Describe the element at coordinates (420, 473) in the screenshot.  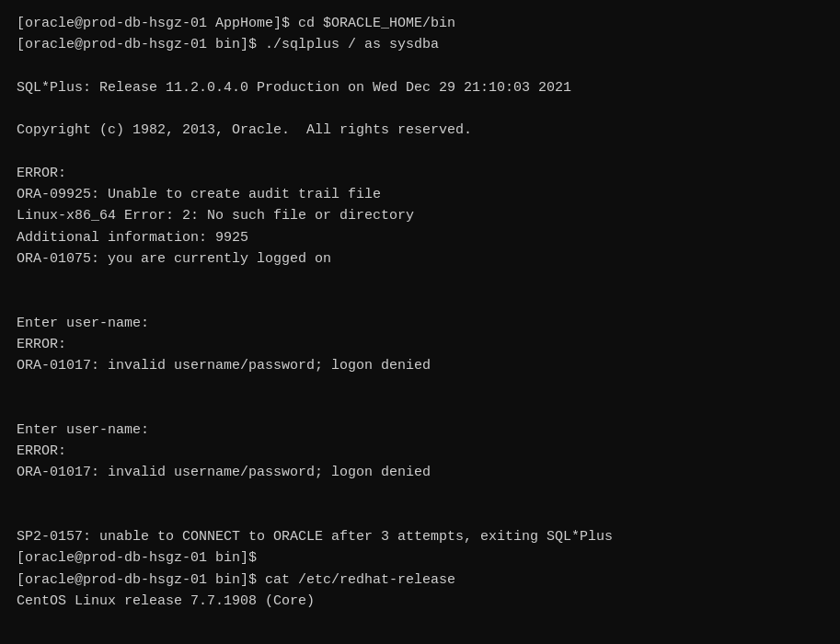
I see `terminal-line-error3_msg: ORA-01017: invalid username/password; lo…` at that location.